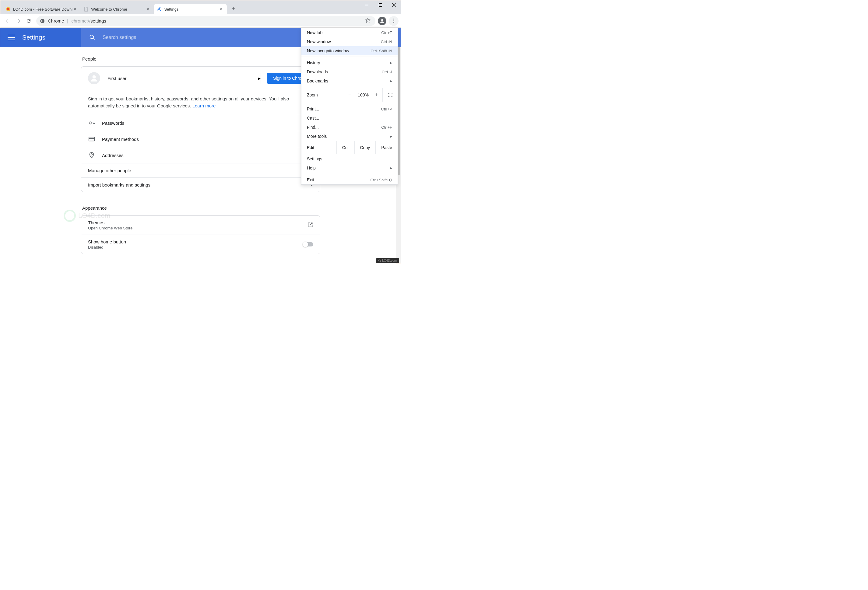 The width and height of the screenshot is (868, 590). What do you see at coordinates (308, 244) in the screenshot?
I see `home-button-toggle` at bounding box center [308, 244].